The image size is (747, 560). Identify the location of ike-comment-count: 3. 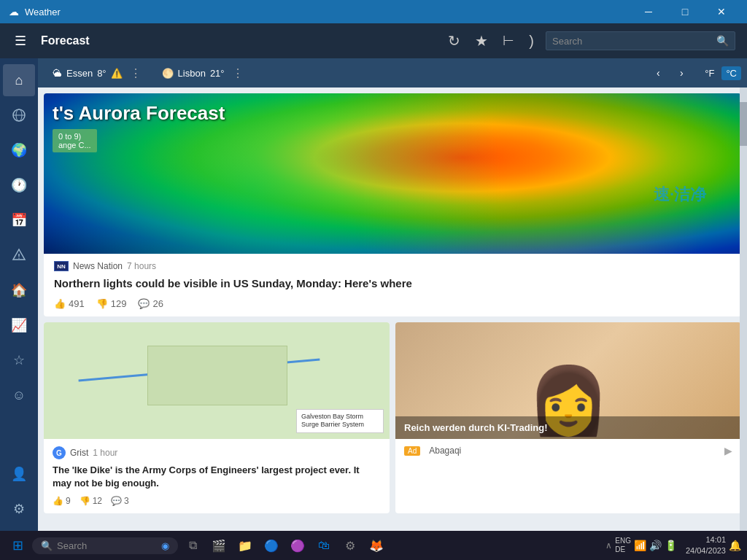
(127, 501).